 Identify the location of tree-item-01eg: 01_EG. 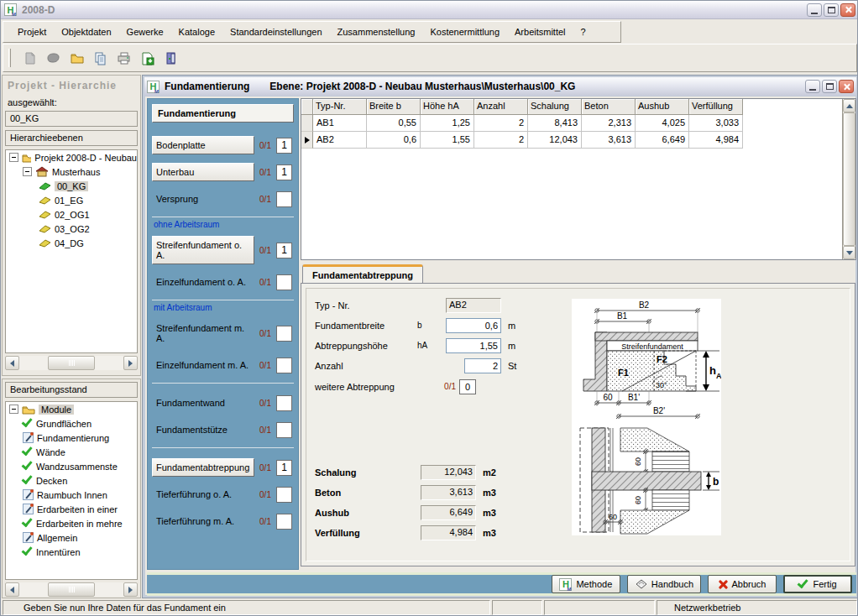
(71, 200).